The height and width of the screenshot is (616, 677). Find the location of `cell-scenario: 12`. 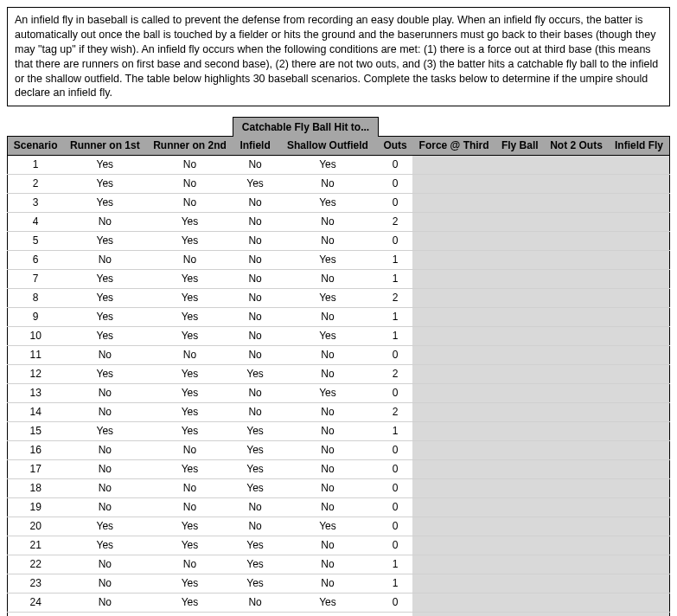

cell-scenario: 12 is located at coordinates (36, 374).